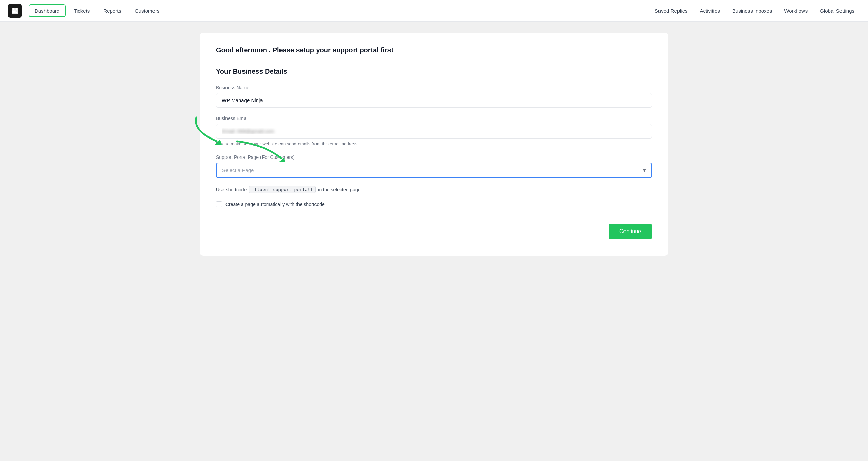 The height and width of the screenshot is (461, 868). Describe the element at coordinates (710, 11) in the screenshot. I see `nav-activities: Activities` at that location.